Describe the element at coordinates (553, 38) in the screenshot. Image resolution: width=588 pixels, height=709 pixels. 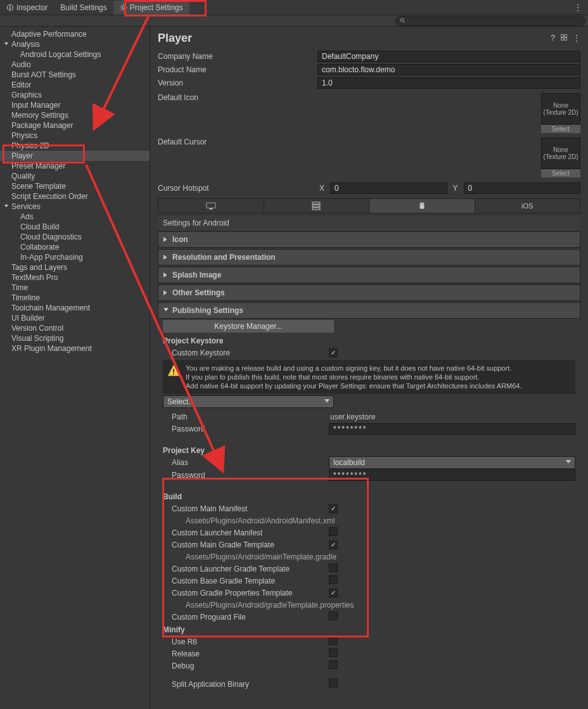
I see `help-icon: ?` at that location.